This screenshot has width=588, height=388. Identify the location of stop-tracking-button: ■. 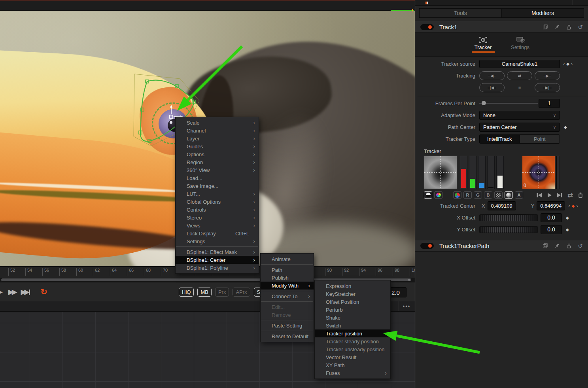
(520, 88).